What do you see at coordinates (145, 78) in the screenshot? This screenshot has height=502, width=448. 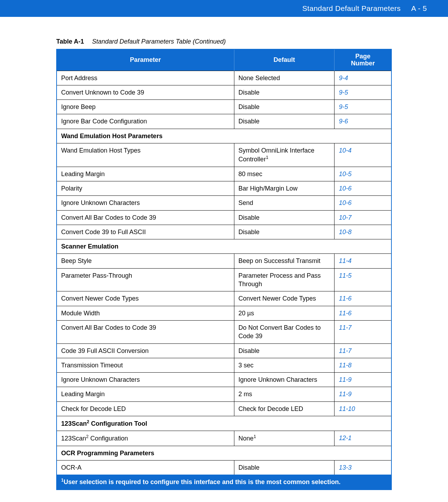 I see `param-cell: Port Address` at bounding box center [145, 78].